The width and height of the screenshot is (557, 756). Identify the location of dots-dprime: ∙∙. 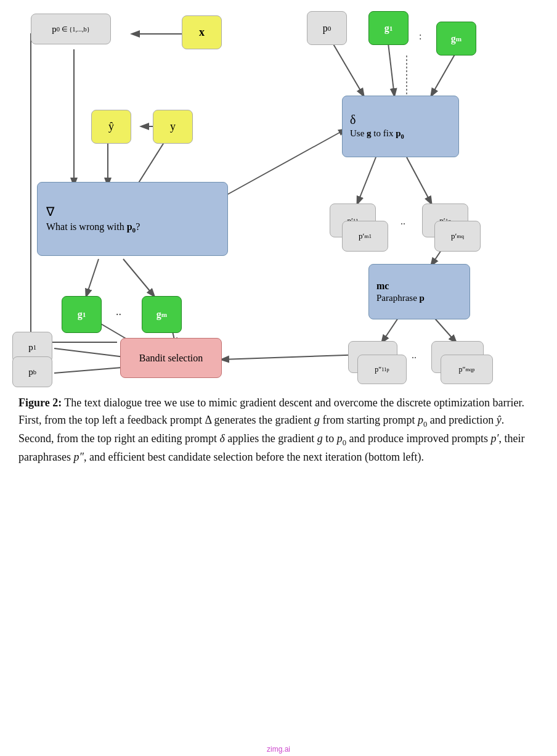
(414, 358).